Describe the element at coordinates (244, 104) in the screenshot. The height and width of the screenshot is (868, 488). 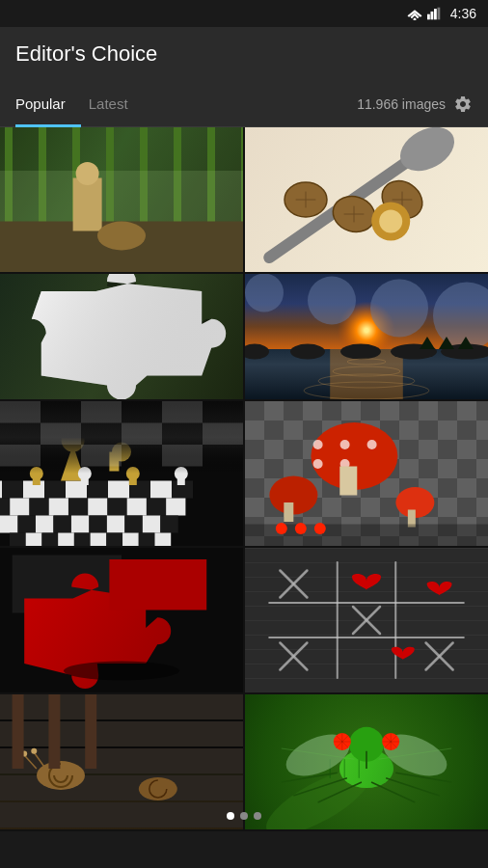
I see `tab-bar: Popular Latest 11.966 images` at that location.